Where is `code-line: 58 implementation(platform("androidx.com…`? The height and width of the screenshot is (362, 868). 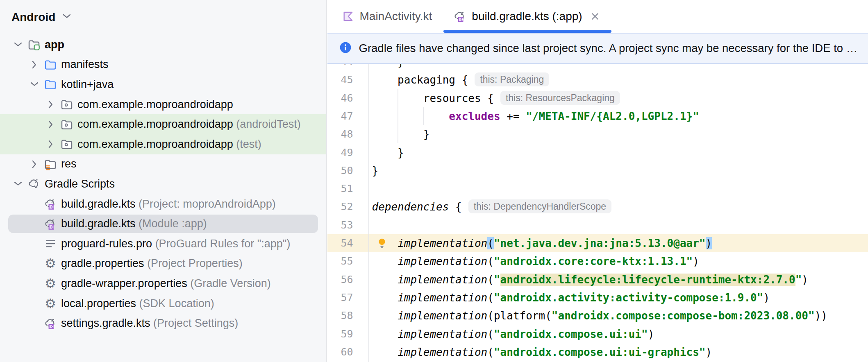
code-line: 58 implementation(platform("androidx.com… is located at coordinates (598, 316).